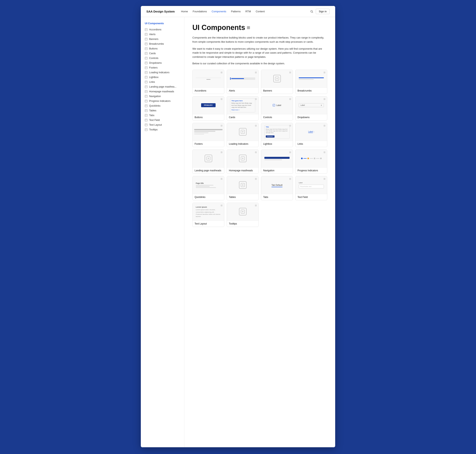 This screenshot has height=454, width=476. I want to click on component-card-controls: ⊞ ✓ Label Controls, so click(277, 108).